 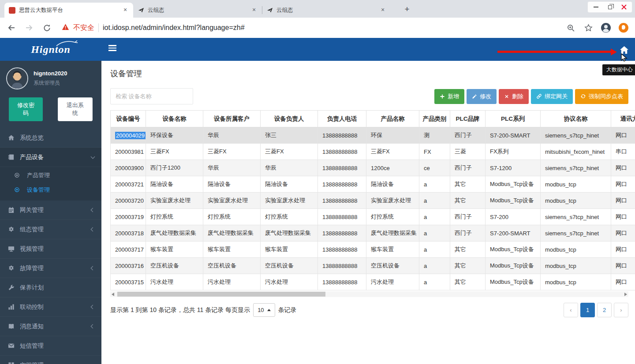 I want to click on scrollbar-thumb, so click(x=221, y=294).